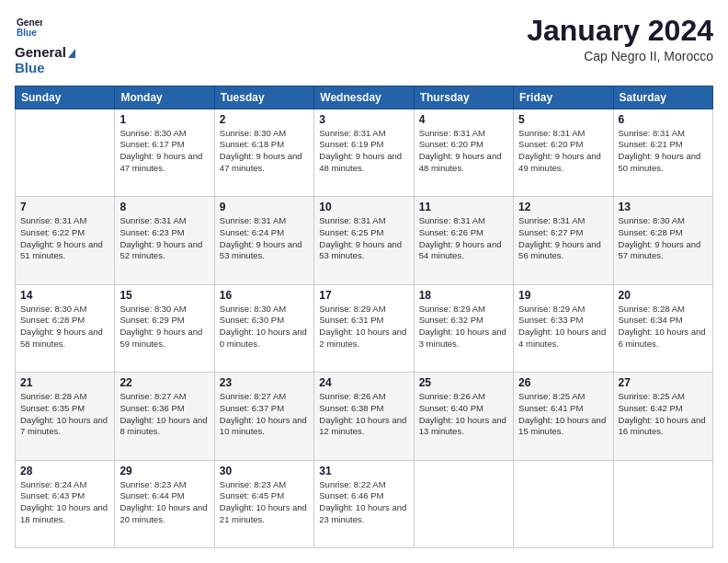 The image size is (728, 563). What do you see at coordinates (664, 295) in the screenshot?
I see `day-number: 20` at bounding box center [664, 295].